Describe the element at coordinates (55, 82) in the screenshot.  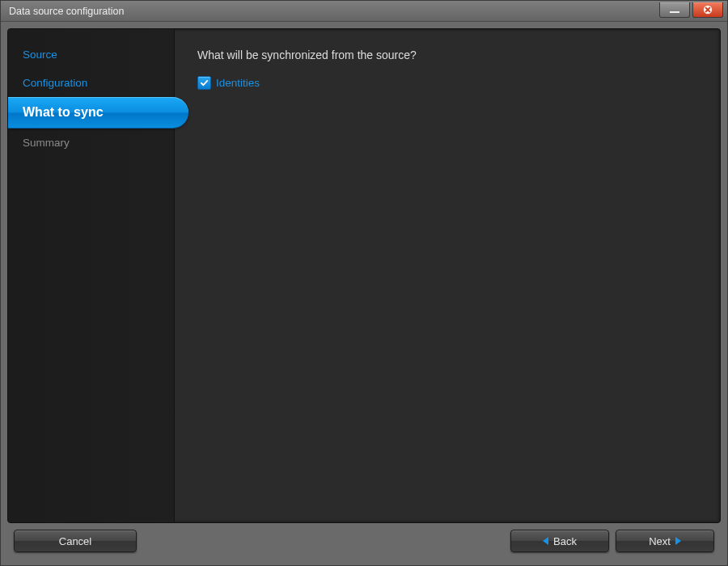
I see `nav-label: Configuration` at that location.